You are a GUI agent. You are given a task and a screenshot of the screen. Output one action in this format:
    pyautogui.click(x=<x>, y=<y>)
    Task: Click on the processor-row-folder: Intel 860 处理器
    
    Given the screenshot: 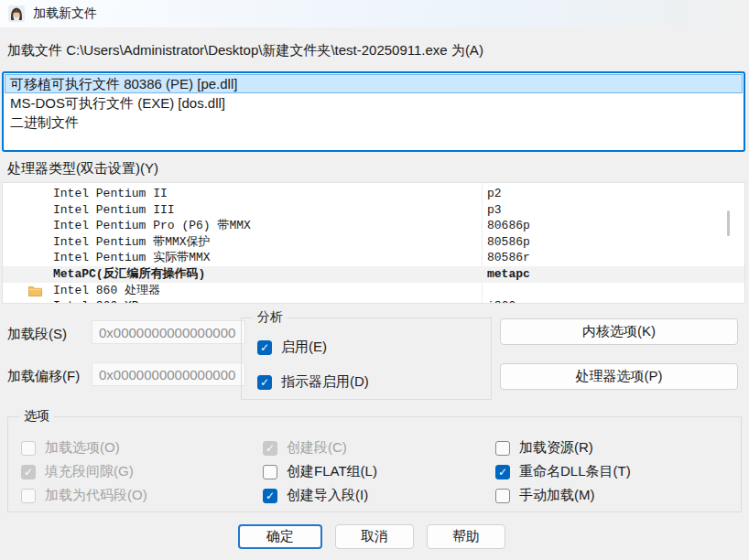 What is the action you would take?
    pyautogui.click(x=374, y=291)
    